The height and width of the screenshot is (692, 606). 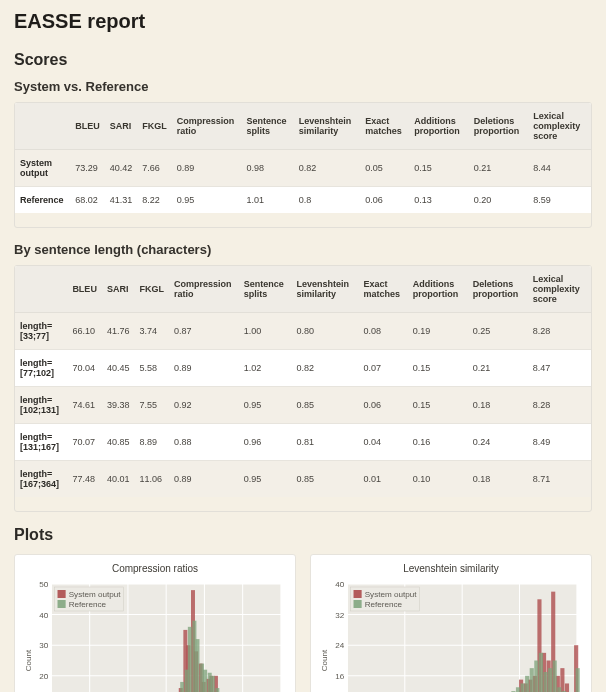 I want to click on cell: 8.59, so click(x=560, y=200).